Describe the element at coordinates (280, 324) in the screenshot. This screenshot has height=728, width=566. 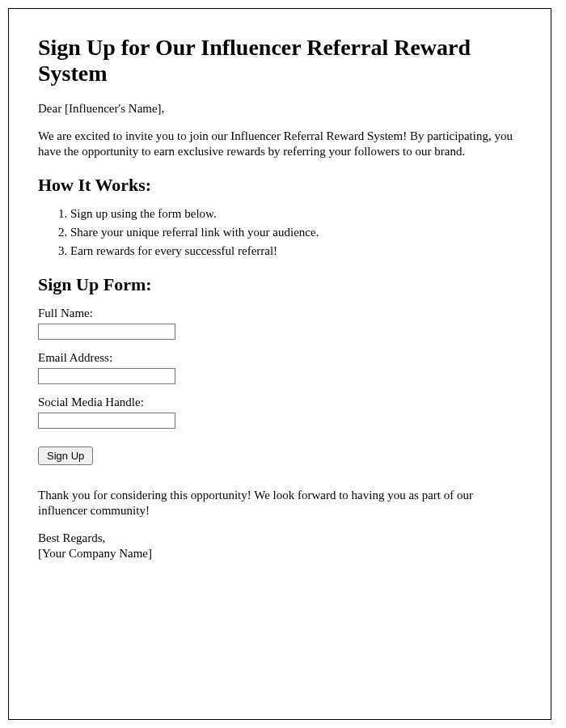
I see `full-name-group: Full Name:` at that location.